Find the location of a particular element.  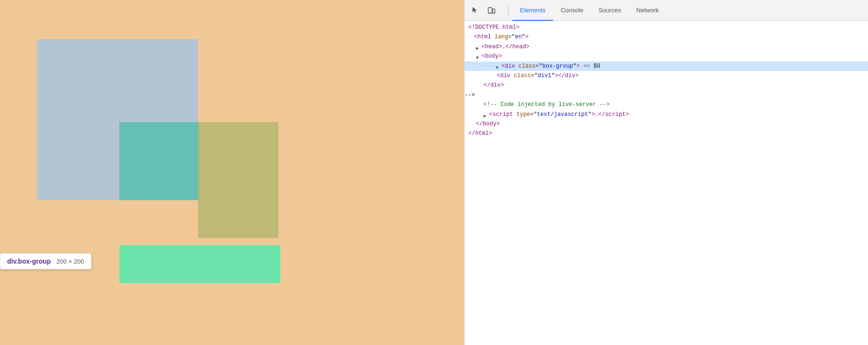

box-teal is located at coordinates (160, 161).